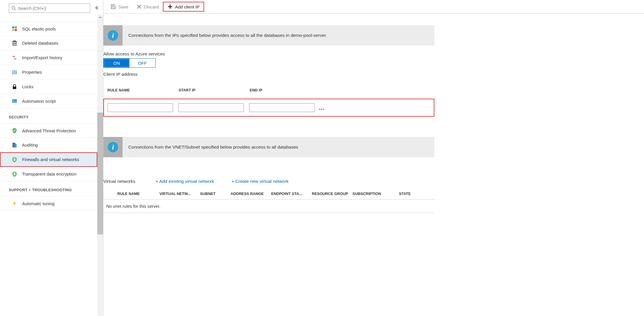 The height and width of the screenshot is (316, 644). I want to click on vnet-th-vnet: VIRTUAL NETW..., so click(180, 194).